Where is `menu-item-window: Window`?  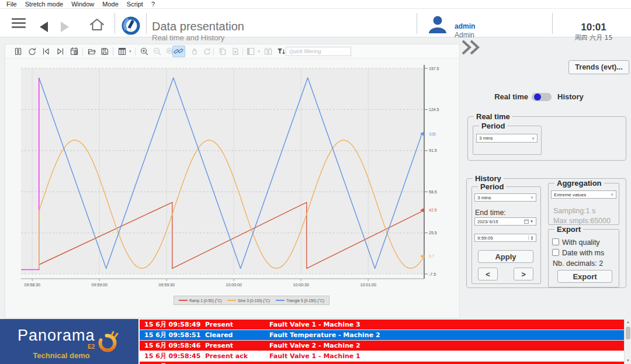
menu-item-window: Window is located at coordinates (83, 4).